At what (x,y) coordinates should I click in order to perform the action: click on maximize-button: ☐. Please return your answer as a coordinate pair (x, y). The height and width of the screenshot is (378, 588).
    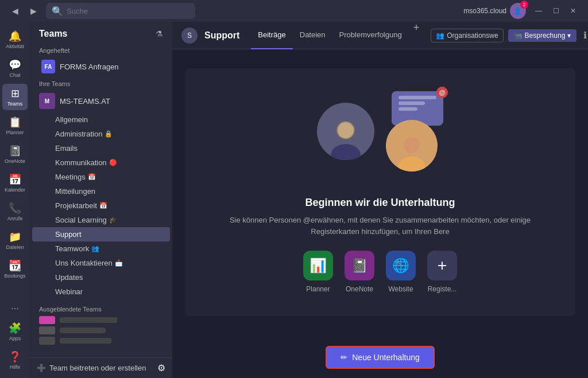
    Looking at the image, I should click on (556, 11).